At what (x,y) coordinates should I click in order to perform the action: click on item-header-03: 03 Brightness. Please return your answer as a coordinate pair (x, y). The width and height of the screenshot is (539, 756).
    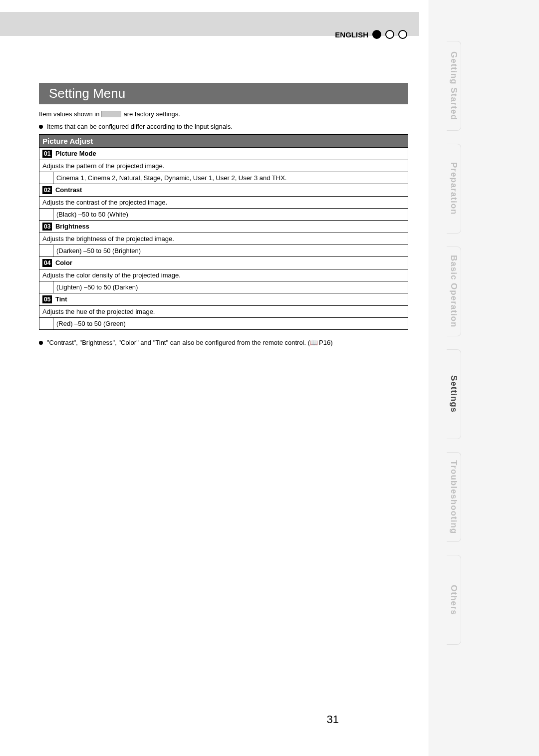
    Looking at the image, I should click on (224, 227).